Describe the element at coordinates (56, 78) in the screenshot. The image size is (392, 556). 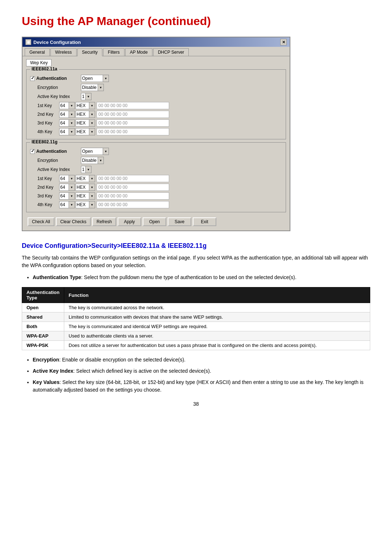
I see `ieee80211a-auth-label: Authentication` at that location.